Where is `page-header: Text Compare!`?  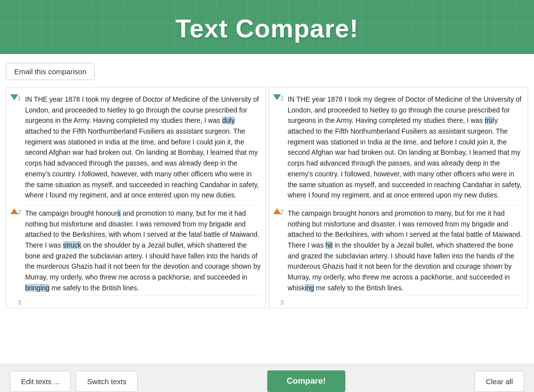
page-header: Text Compare! is located at coordinates (267, 27).